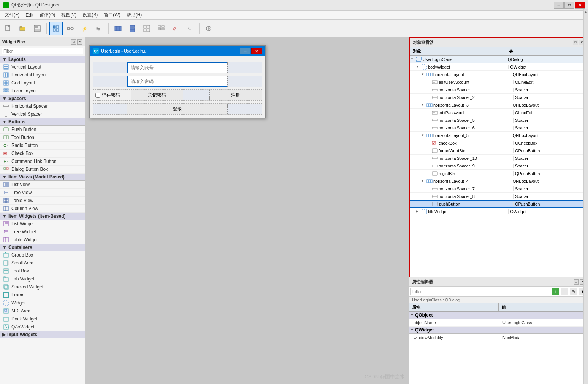  What do you see at coordinates (209, 29) in the screenshot?
I see `preview-button` at bounding box center [209, 29].